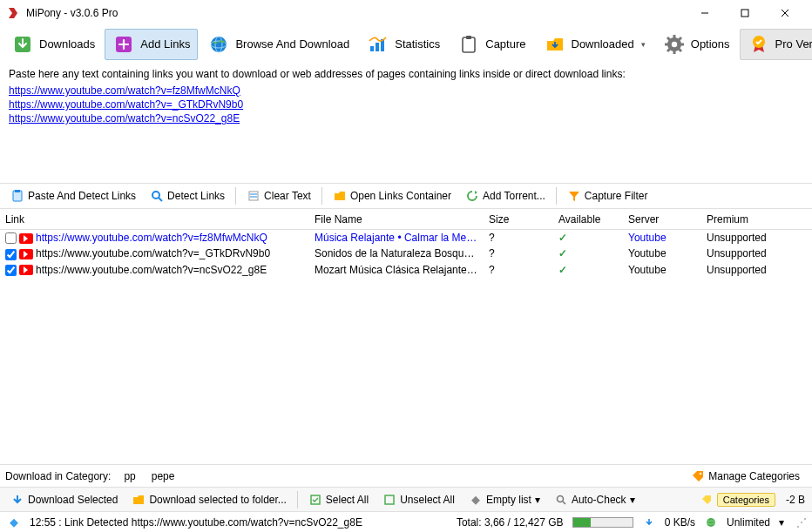  What do you see at coordinates (711, 44) in the screenshot?
I see `options-label: Options` at bounding box center [711, 44].